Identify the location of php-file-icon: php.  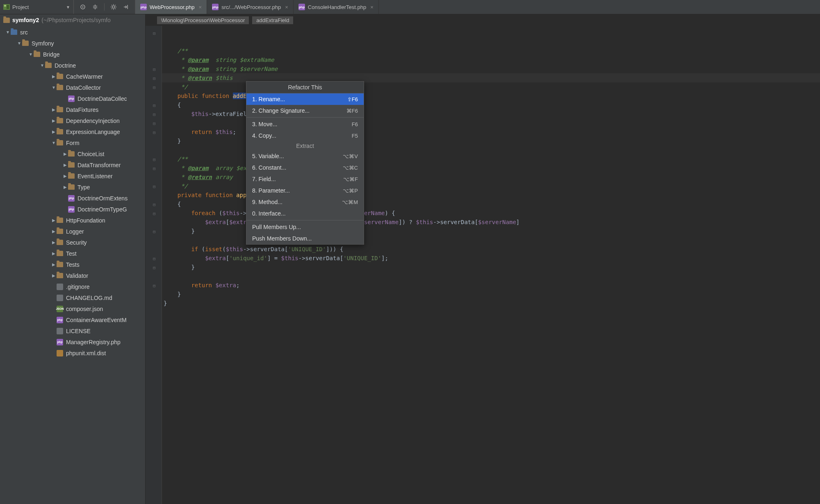
(71, 99).